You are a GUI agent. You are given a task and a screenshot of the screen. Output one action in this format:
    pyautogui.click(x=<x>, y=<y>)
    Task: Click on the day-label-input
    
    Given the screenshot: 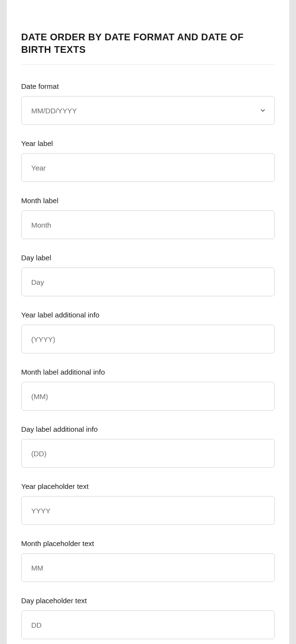 What is the action you would take?
    pyautogui.click(x=148, y=282)
    